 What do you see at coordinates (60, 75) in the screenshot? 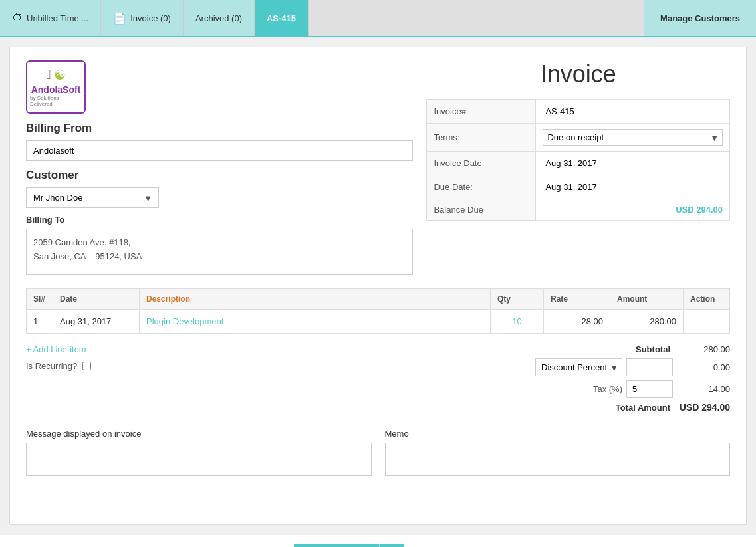
I see `android-icon: ☯` at bounding box center [60, 75].